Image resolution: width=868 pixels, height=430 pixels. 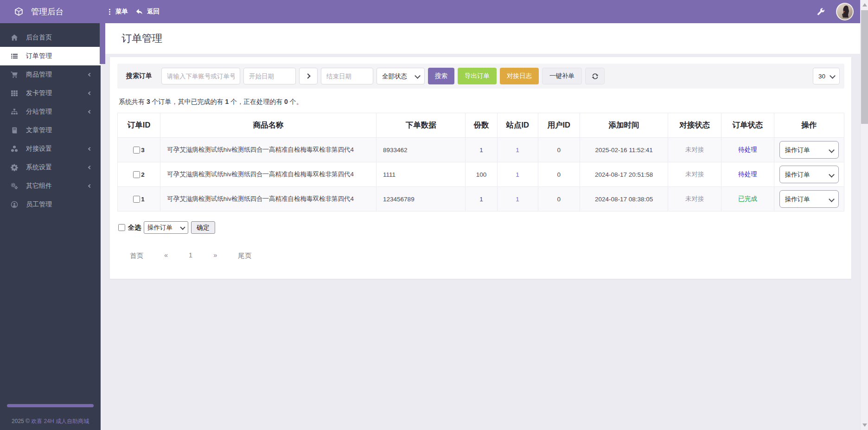 What do you see at coordinates (50, 417) in the screenshot?
I see `sidebar-footer: 2025 © 欢喜 24H 成人自助商城` at bounding box center [50, 417].